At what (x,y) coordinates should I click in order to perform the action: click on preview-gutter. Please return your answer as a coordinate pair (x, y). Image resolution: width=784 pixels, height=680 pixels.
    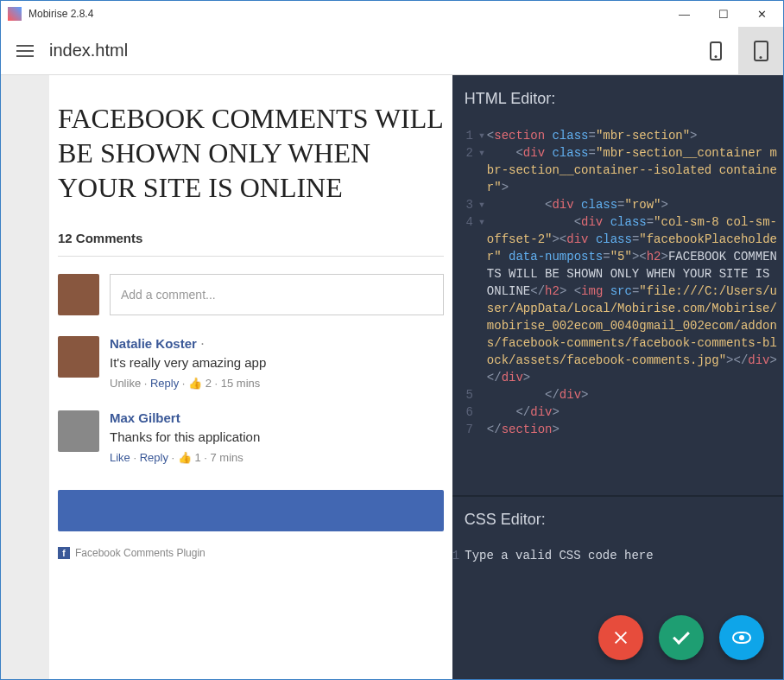
    Looking at the image, I should click on (25, 377).